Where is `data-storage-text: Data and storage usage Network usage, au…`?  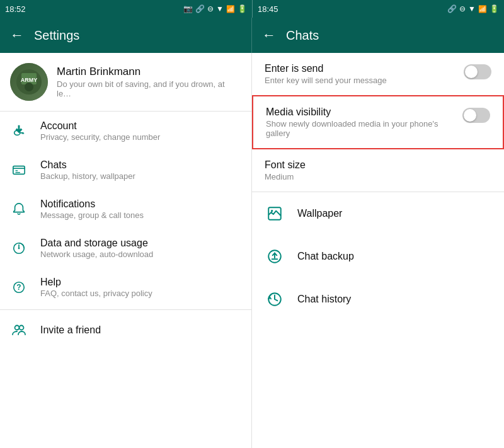 data-storage-text: Data and storage usage Network usage, au… is located at coordinates (141, 248).